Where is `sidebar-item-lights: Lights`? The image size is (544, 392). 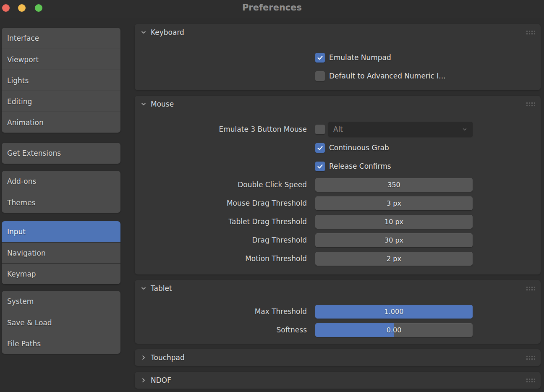 sidebar-item-lights: Lights is located at coordinates (61, 80).